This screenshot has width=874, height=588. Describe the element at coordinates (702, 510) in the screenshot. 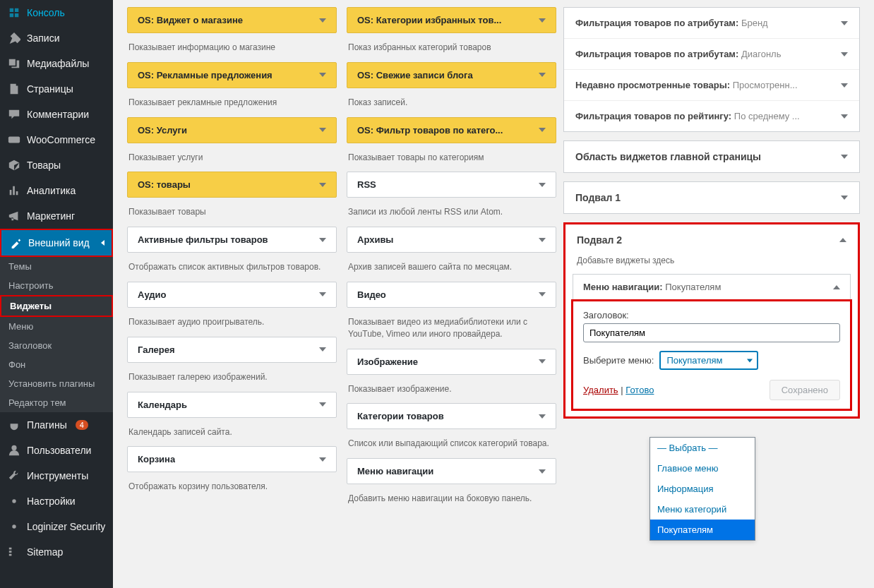

I see `dropdown-option: Меню категорий` at that location.